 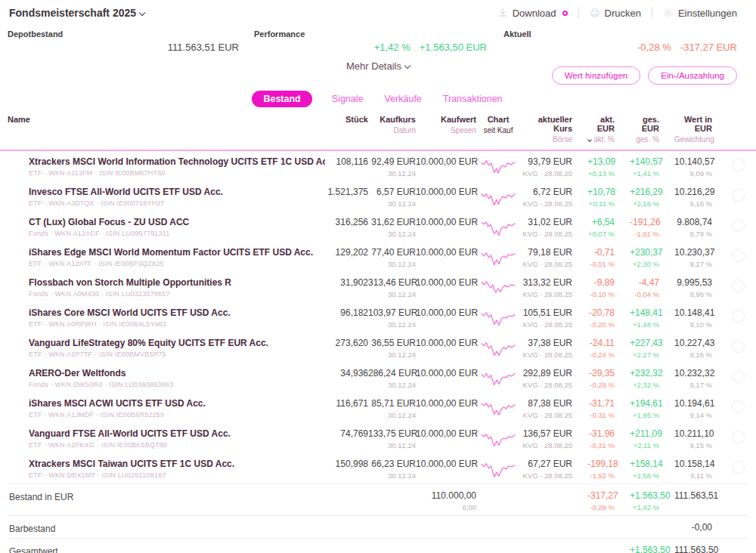 I want to click on fund-info: ETF · WKN A3D7QX · ISIN IE000716YHJ7, so click(x=177, y=203).